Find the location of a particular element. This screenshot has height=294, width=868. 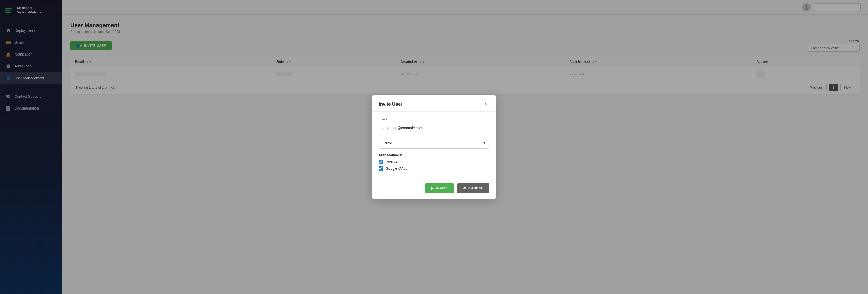

auth-password-row: Password is located at coordinates (434, 162).